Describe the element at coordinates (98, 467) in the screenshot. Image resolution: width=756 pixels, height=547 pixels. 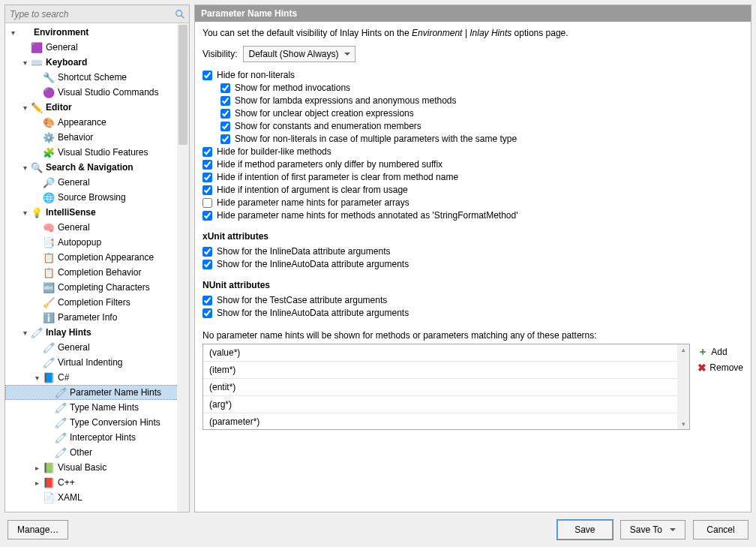
I see `tree-node: ▸📗Visual Basic` at that location.